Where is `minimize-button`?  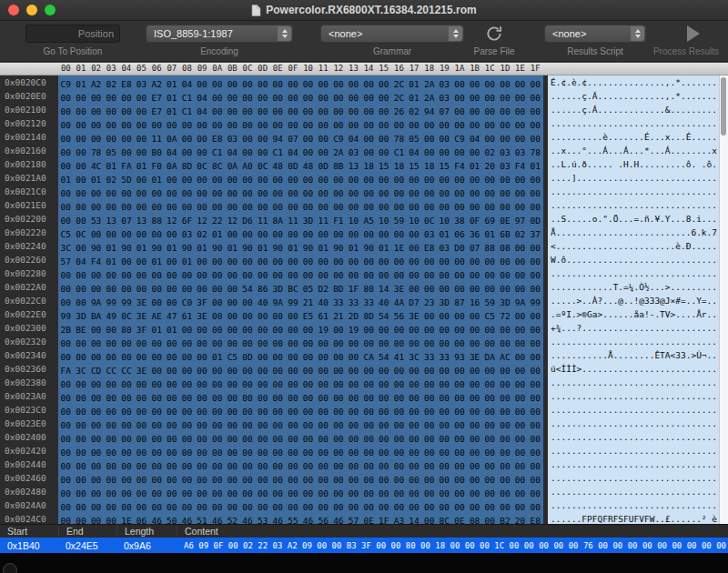 minimize-button is located at coordinates (32, 10).